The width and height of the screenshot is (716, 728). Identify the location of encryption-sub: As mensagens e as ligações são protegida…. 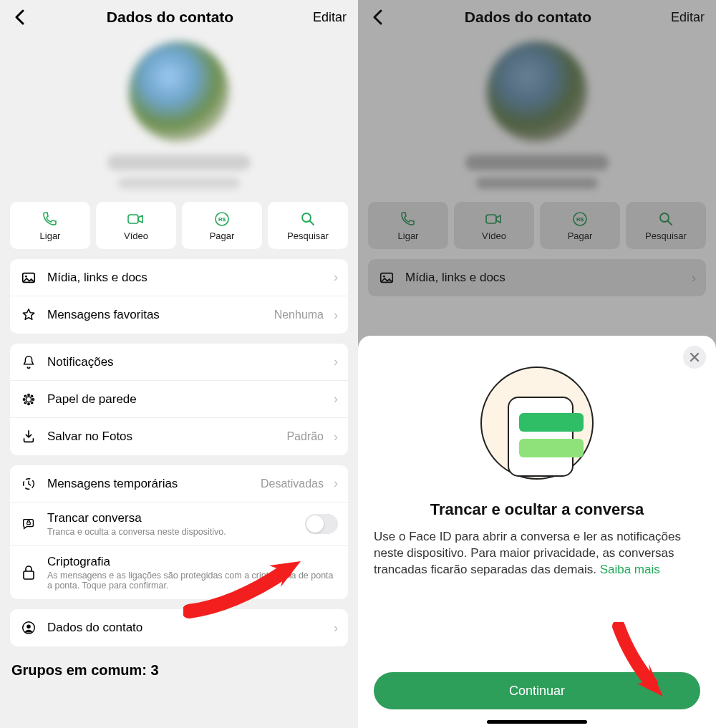
(193, 581).